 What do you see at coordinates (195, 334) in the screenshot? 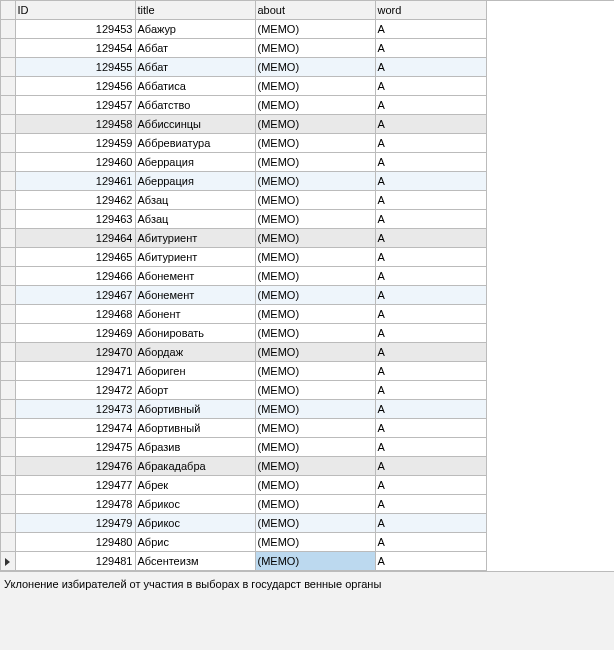
I see `cell-title: Абонировать` at bounding box center [195, 334].